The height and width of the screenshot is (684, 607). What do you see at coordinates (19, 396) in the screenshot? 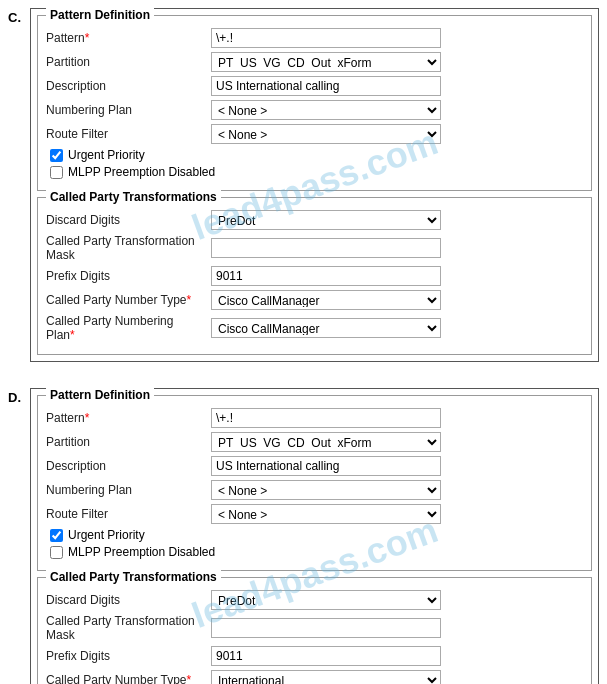
I see `section-letter: D.` at bounding box center [19, 396].